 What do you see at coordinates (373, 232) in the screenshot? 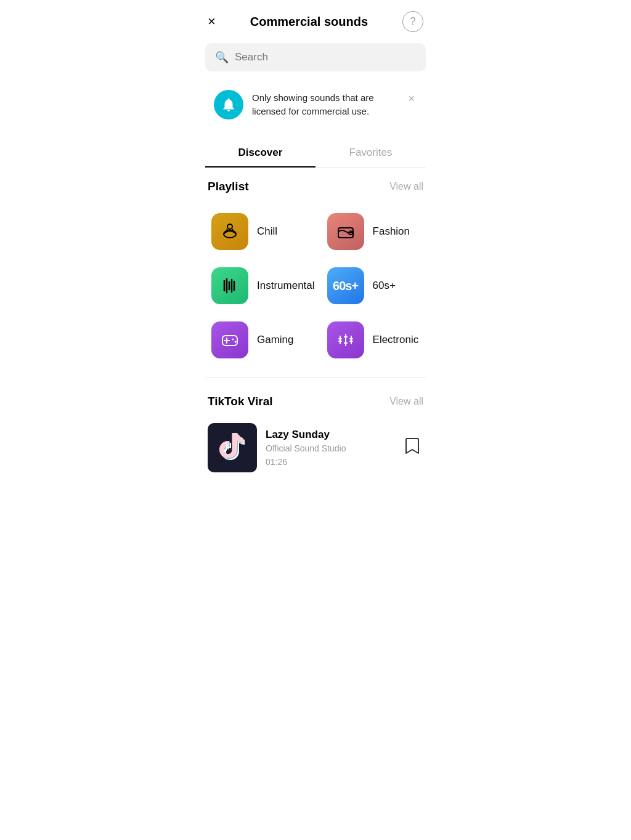
I see `playlist-item-fashion: Fashion` at bounding box center [373, 232].